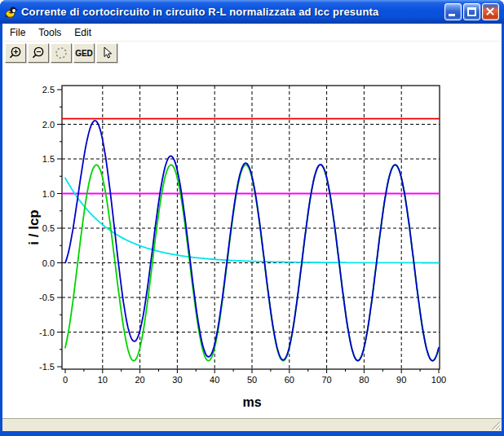  What do you see at coordinates (107, 53) in the screenshot?
I see `pointer-tool-button` at bounding box center [107, 53].